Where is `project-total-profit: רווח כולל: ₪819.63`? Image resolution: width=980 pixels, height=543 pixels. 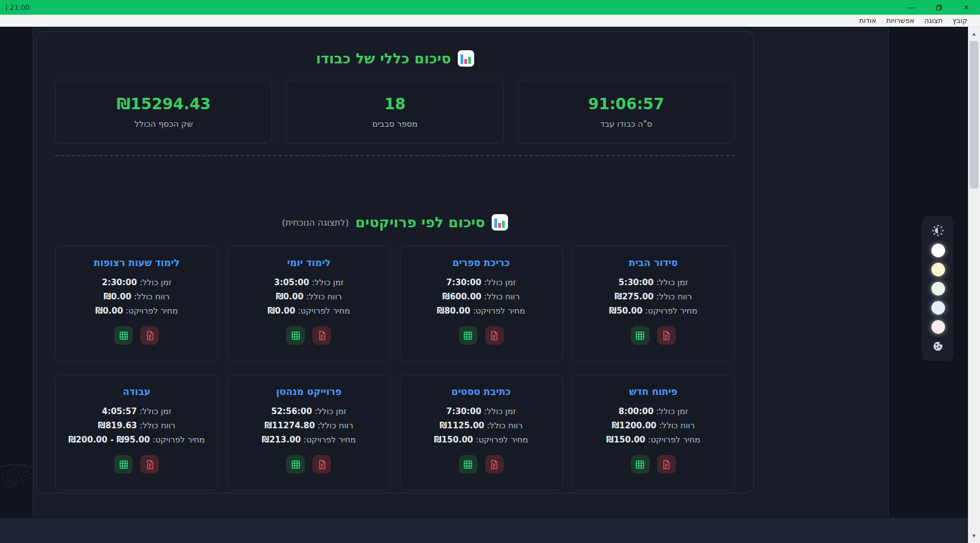 project-total-profit: רווח כולל: ₪819.63 is located at coordinates (137, 426).